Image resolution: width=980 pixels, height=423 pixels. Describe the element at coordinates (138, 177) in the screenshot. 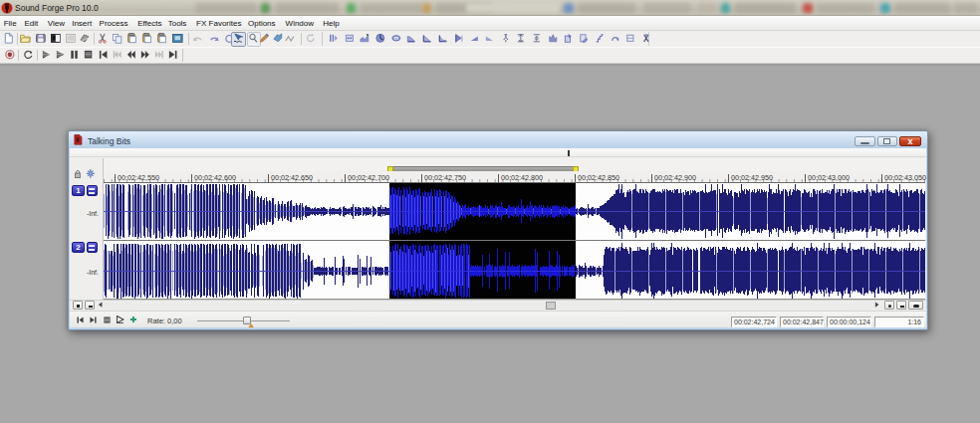

I see `svg-text: 00:02:42,550` at that location.